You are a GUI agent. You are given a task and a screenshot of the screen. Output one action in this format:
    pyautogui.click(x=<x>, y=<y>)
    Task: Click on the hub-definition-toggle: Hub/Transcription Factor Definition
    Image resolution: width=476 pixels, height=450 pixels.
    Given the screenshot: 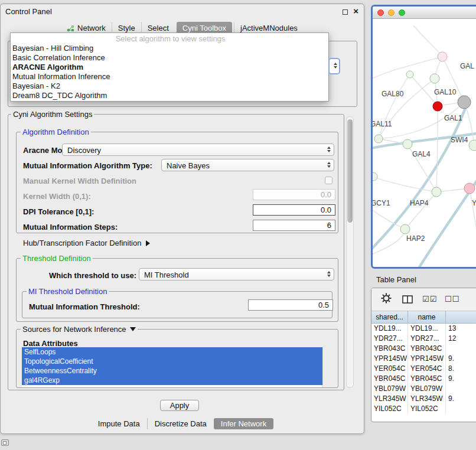 What is the action you would take?
    pyautogui.click(x=86, y=243)
    